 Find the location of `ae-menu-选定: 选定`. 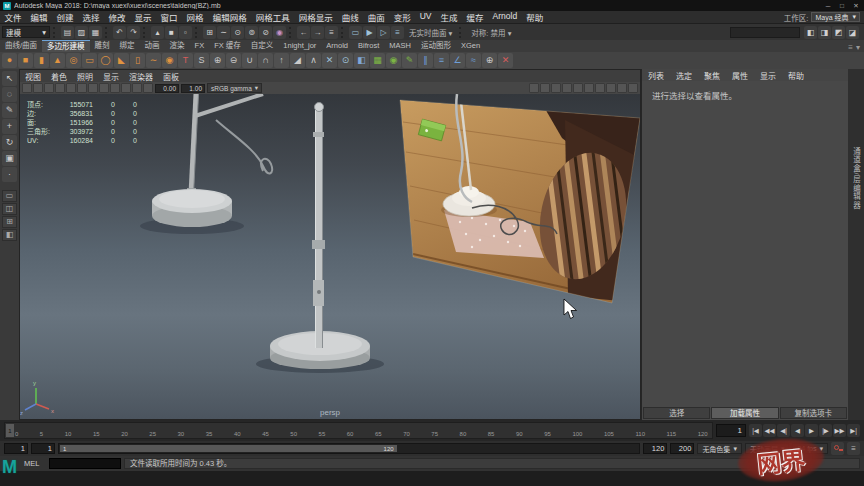

ae-menu-选定: 选定 is located at coordinates (684, 76).